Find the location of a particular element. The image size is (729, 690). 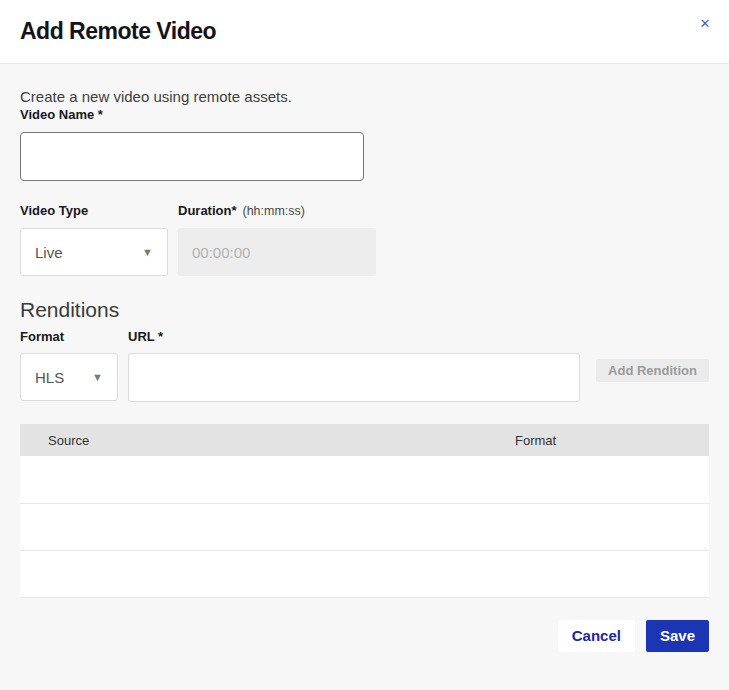

renditions-heading: Renditions is located at coordinates (364, 310).